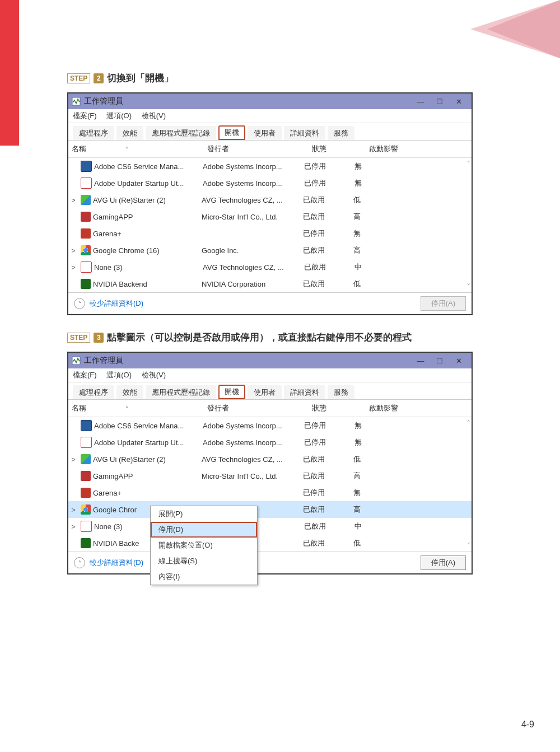 The height and width of the screenshot is (752, 560). Describe the element at coordinates (270, 543) in the screenshot. I see `table-row: NVIDIA Backeation已啟用低` at that location.